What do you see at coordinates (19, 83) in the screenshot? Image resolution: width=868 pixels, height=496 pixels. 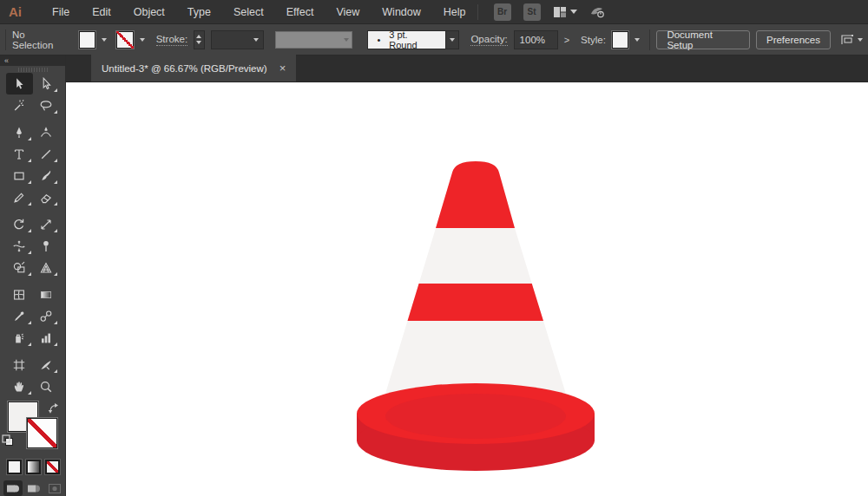 I see `tool-selection` at bounding box center [19, 83].